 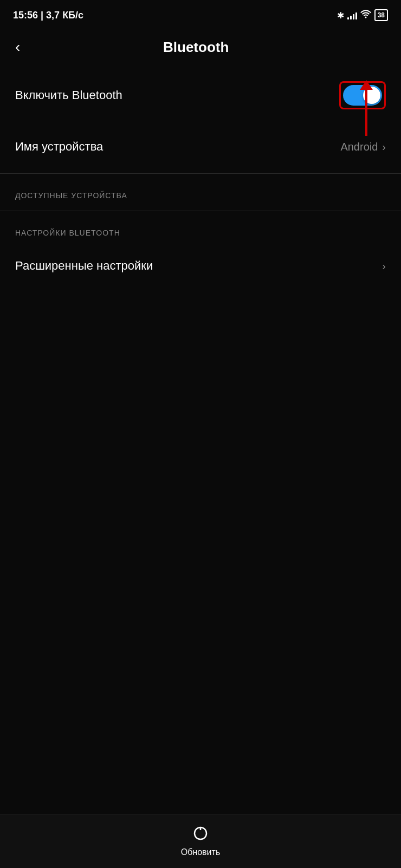 What do you see at coordinates (200, 266) in the screenshot?
I see `advanced-settings-row: Расширенные настройки ›` at bounding box center [200, 266].